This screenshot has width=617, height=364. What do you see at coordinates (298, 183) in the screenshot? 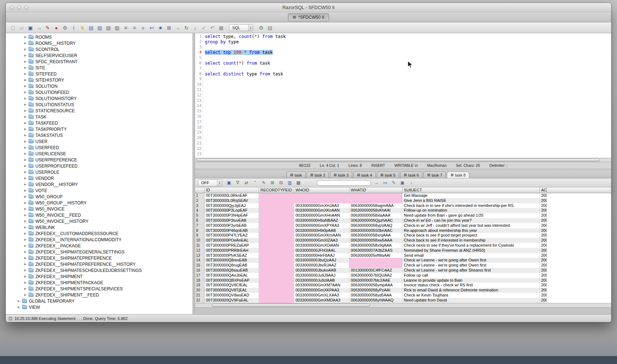
I see `copy-table-icon: ▦` at bounding box center [298, 183].